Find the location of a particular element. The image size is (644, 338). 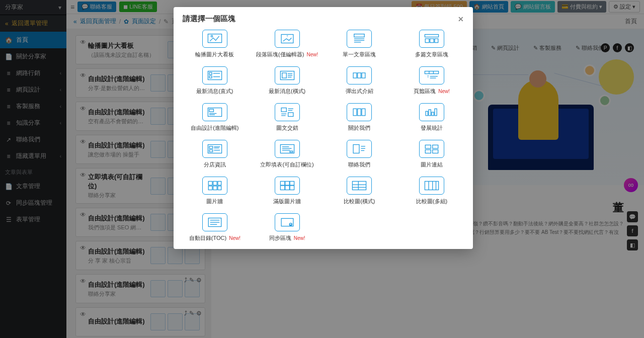

block-type-tile: T 頁籤區塊 New! is located at coordinates (432, 81).